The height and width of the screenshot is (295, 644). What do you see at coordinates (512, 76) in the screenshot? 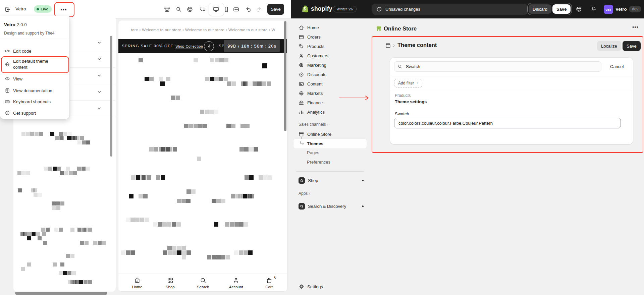
I see `card-divider` at bounding box center [512, 76].